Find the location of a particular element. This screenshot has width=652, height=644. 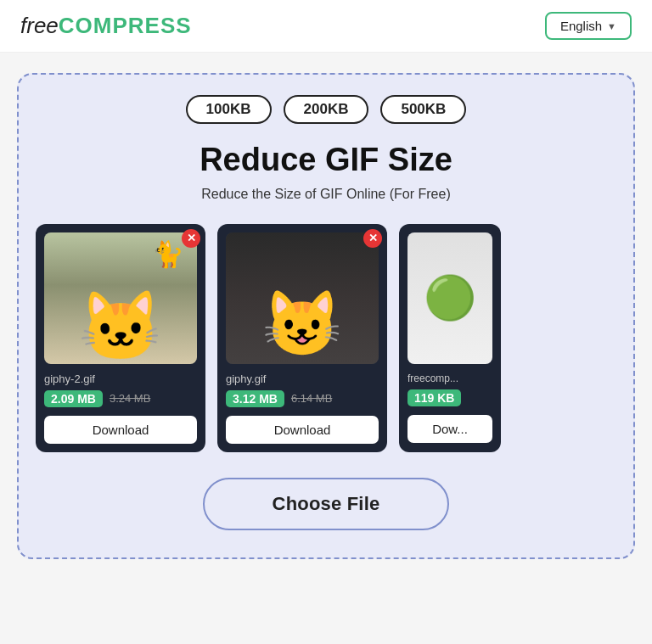

download-button-1: Download is located at coordinates (121, 429).